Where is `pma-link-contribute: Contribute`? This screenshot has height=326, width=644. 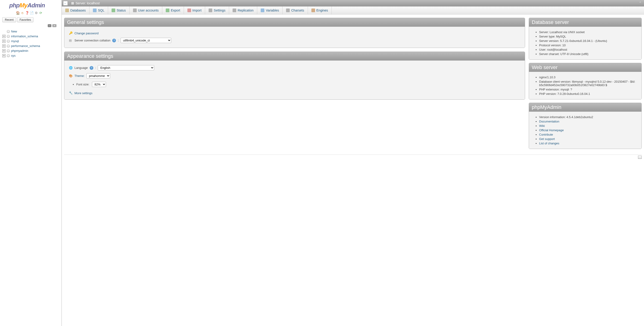 pma-link-contribute: Contribute is located at coordinates (546, 135).